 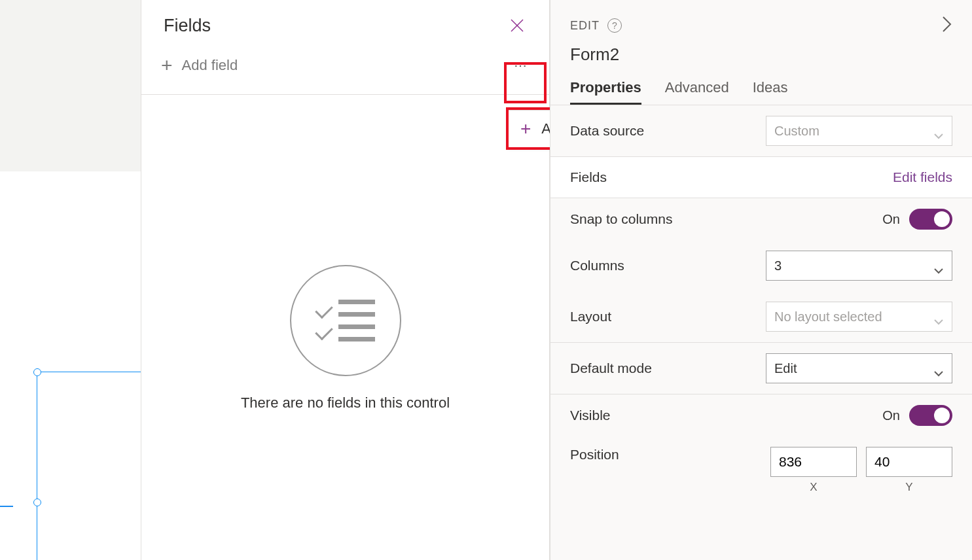 What do you see at coordinates (947, 26) in the screenshot?
I see `collapse-pane-button` at bounding box center [947, 26].